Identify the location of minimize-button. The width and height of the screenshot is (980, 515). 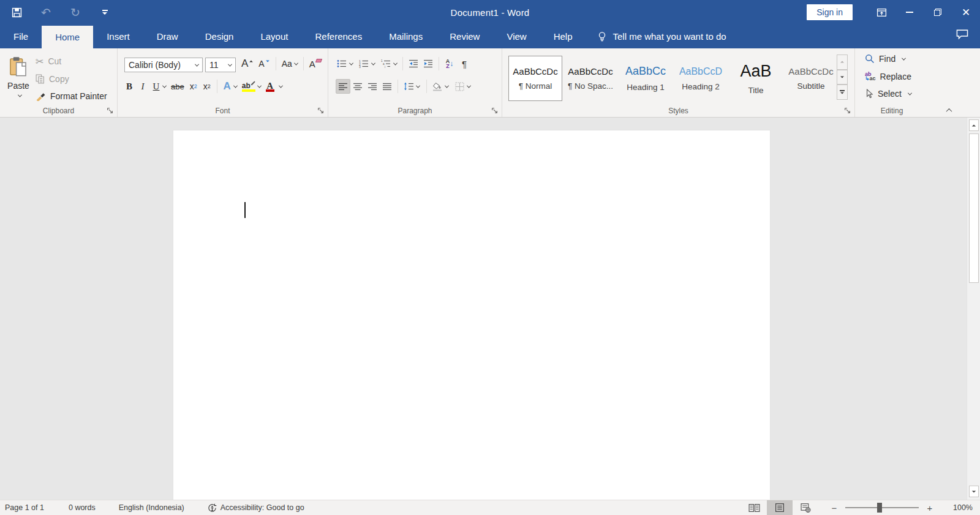
(910, 12).